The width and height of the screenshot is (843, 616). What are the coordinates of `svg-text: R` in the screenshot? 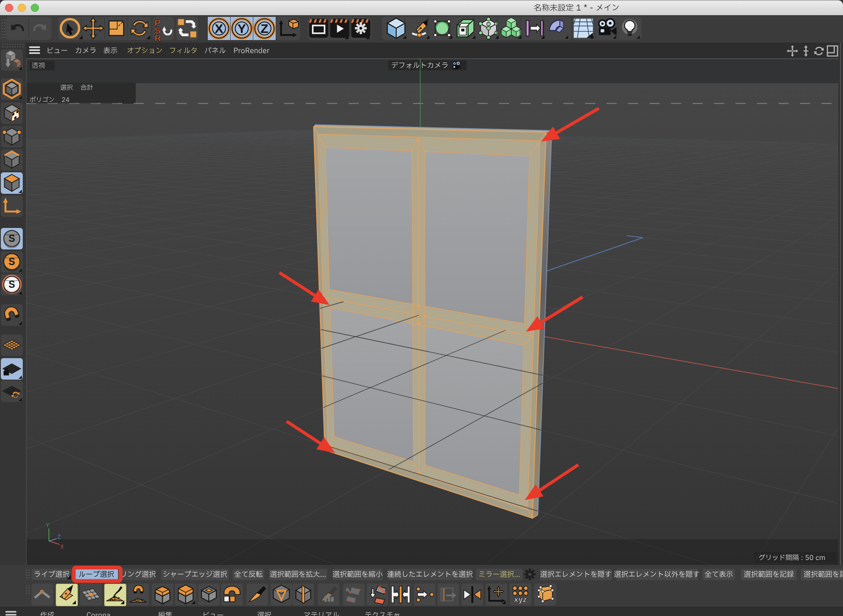 It's located at (158, 38).